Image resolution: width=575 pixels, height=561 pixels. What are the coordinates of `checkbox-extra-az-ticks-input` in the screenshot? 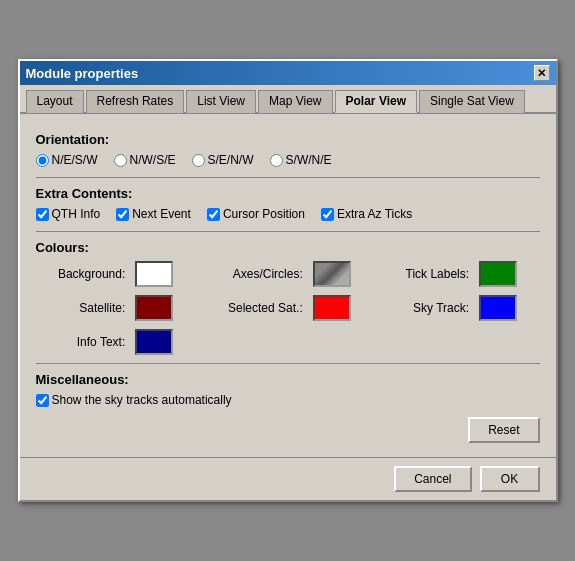 It's located at (328, 214).